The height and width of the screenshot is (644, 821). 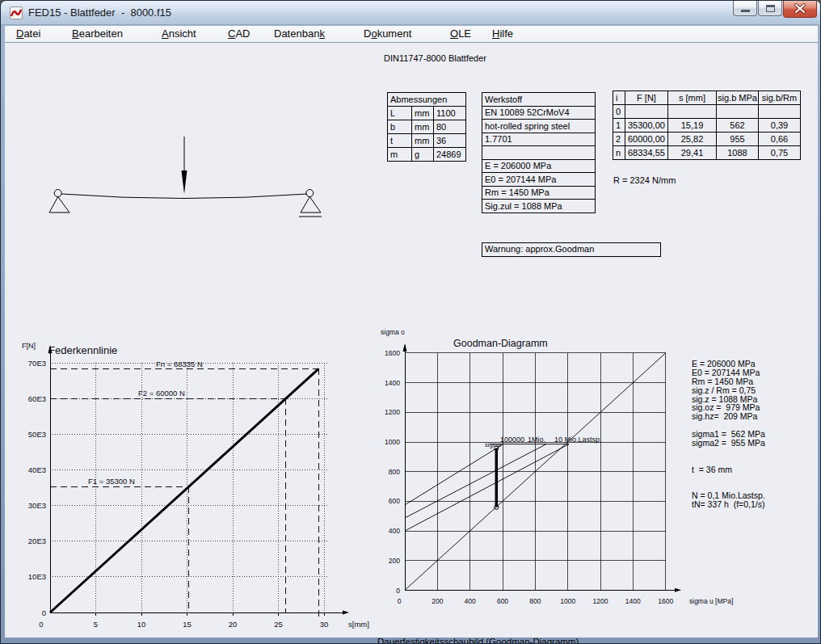 I want to click on annotation-fn: Fn = 68335 N, so click(x=179, y=364).